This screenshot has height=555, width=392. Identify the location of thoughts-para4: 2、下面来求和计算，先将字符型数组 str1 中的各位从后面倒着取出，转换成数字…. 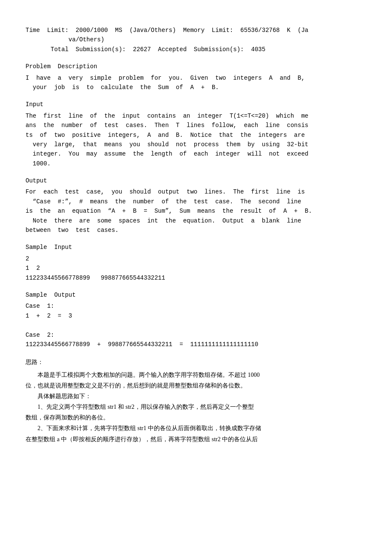
(196, 434).